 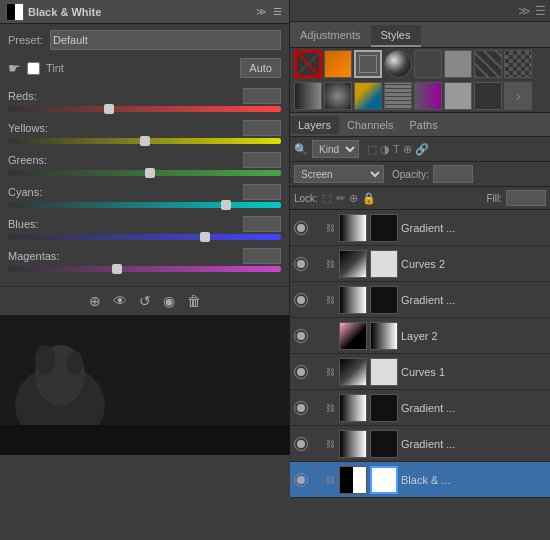 What do you see at coordinates (262, 192) in the screenshot?
I see `cyans-value: 147` at bounding box center [262, 192].